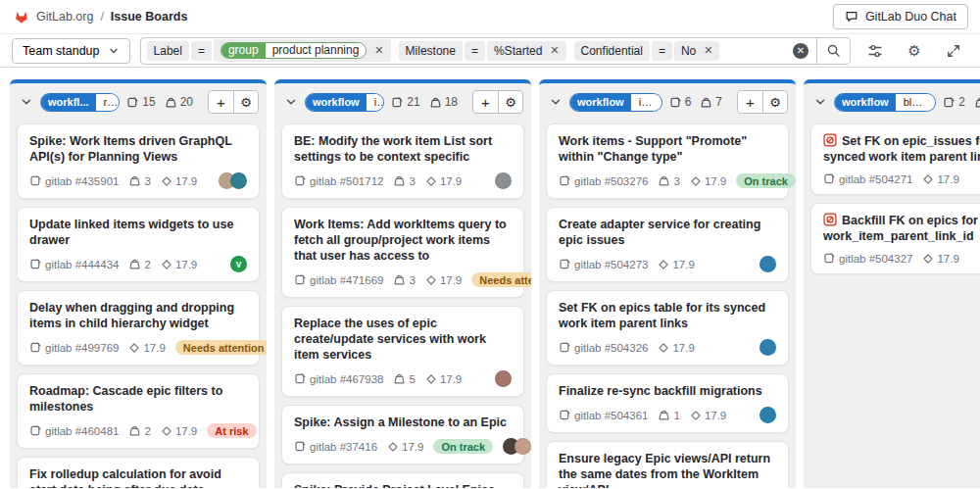  I want to click on card-meta: gitlab #504327 17.9, so click(902, 259).